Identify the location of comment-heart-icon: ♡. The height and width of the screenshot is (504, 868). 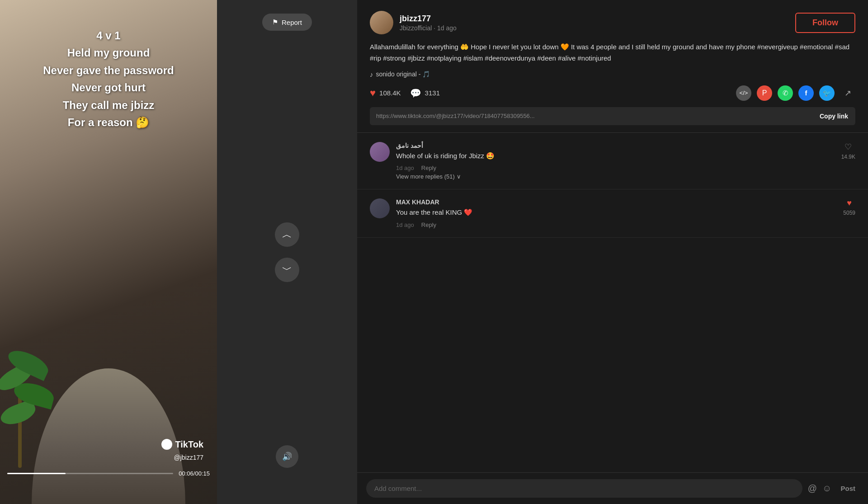
(848, 147).